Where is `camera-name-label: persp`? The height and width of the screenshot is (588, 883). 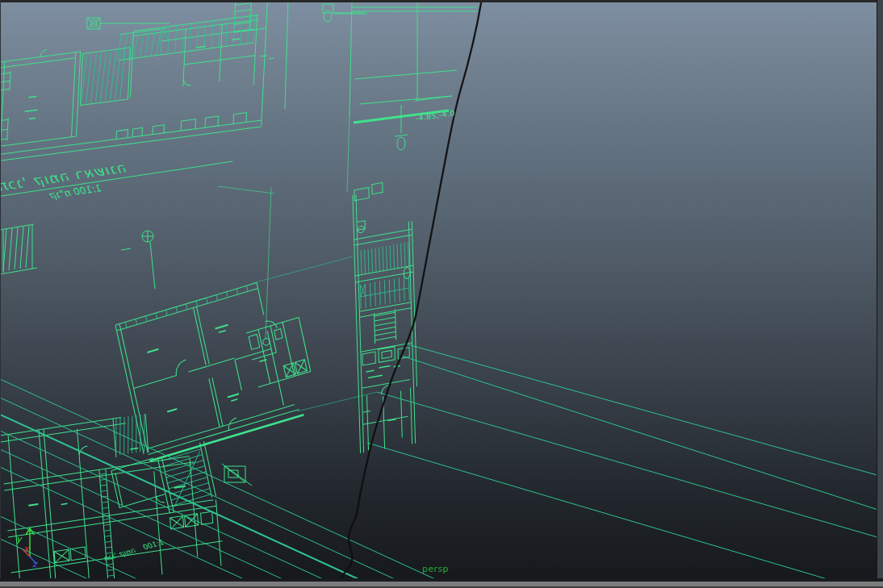
camera-name-label: persp is located at coordinates (436, 569).